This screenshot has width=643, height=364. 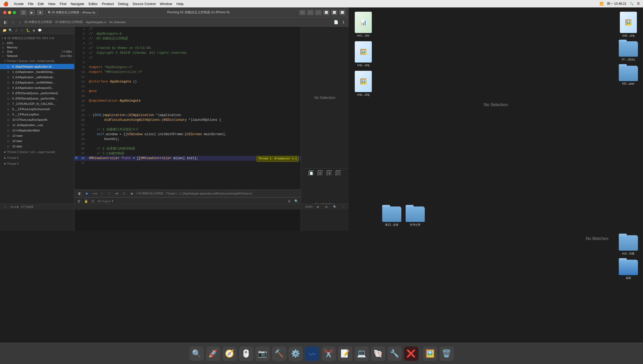 What do you see at coordinates (363, 54) in the screenshot?
I see `file-png-1: 🖼️ snip....png` at bounding box center [363, 54].